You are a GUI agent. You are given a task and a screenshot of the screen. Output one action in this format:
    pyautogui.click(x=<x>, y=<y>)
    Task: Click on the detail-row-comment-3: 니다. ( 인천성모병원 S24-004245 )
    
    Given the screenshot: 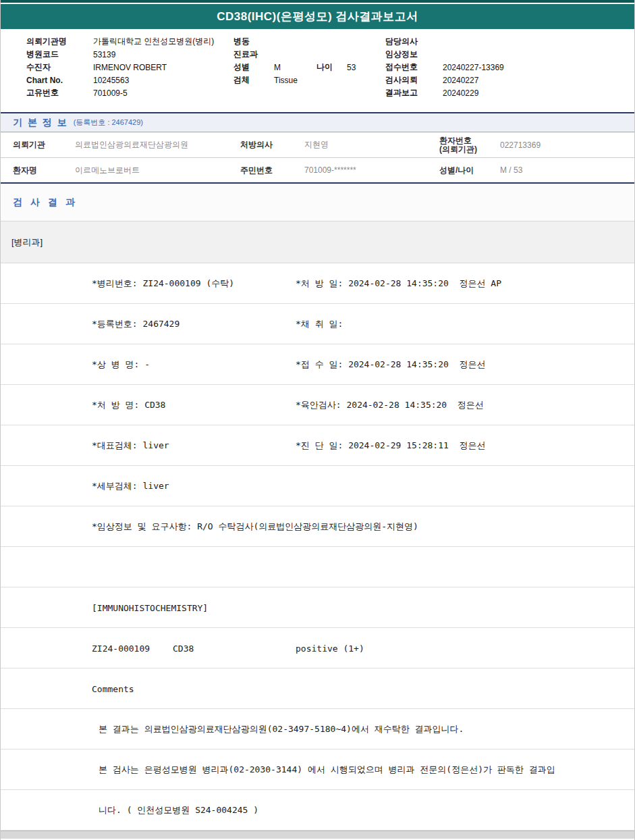 What is the action you would take?
    pyautogui.click(x=317, y=810)
    